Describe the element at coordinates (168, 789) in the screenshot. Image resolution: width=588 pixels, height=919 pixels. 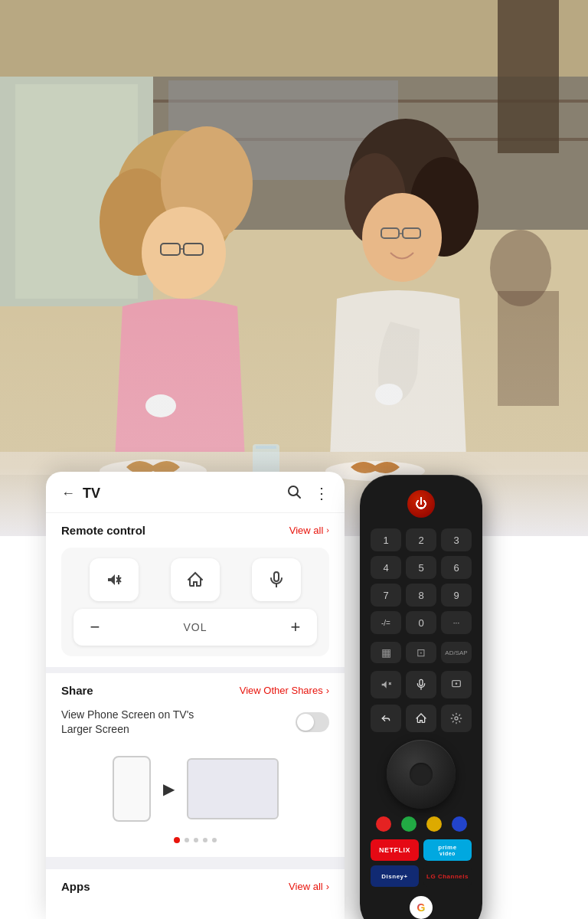
I see `arrow-right-icon: ▶` at that location.